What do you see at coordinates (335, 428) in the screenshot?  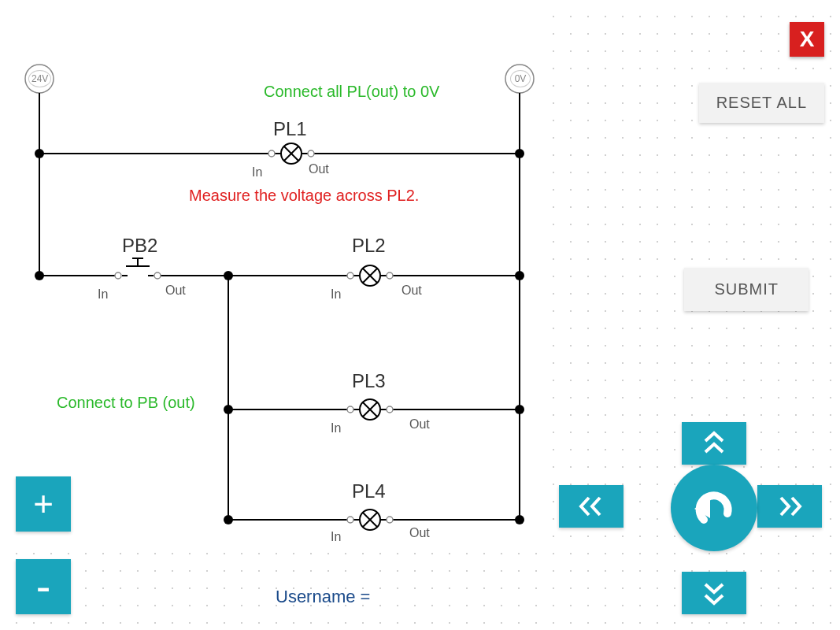 I see `pl3-in: In` at bounding box center [335, 428].